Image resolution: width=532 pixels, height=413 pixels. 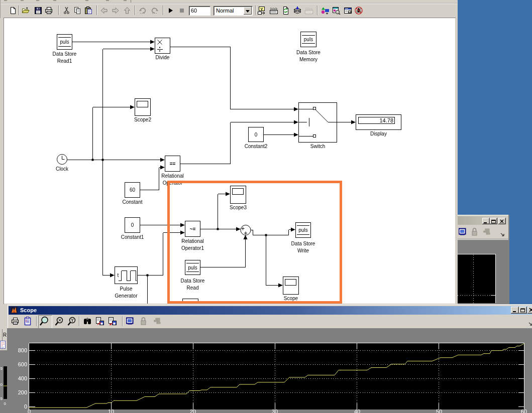 What do you see at coordinates (133, 237) in the screenshot?
I see `svg-text: Constant1` at bounding box center [133, 237].